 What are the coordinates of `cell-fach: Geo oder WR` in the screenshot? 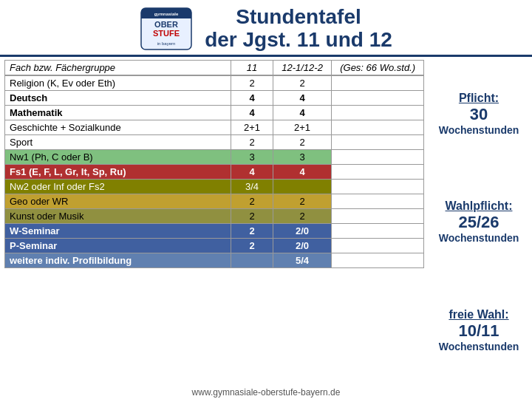 It's located at (118, 201).